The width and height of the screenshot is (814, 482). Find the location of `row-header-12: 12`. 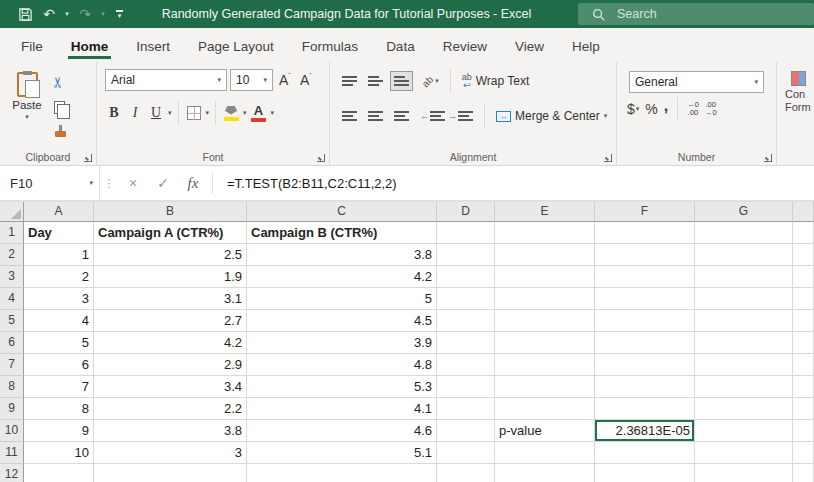

row-header-12: 12 is located at coordinates (12, 473).